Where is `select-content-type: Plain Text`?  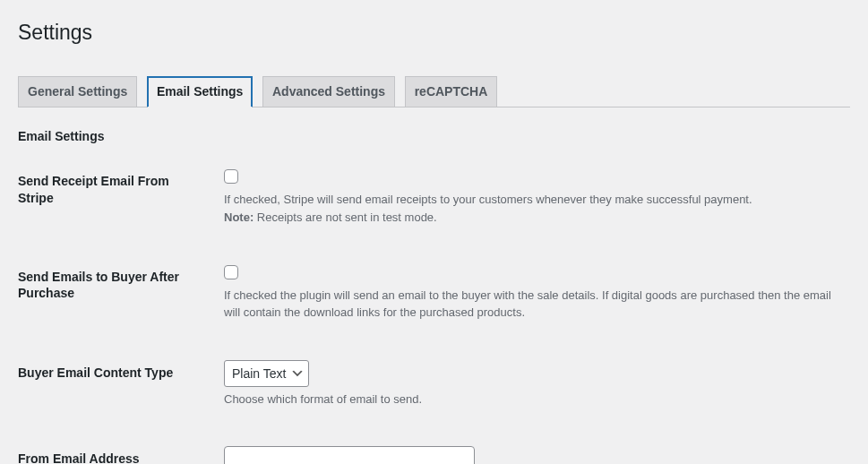 select-content-type: Plain Text is located at coordinates (267, 374).